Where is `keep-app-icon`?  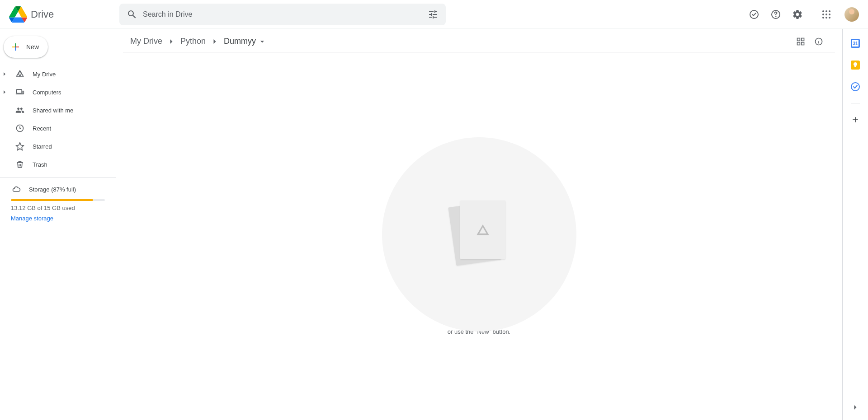
keep-app-icon is located at coordinates (855, 65).